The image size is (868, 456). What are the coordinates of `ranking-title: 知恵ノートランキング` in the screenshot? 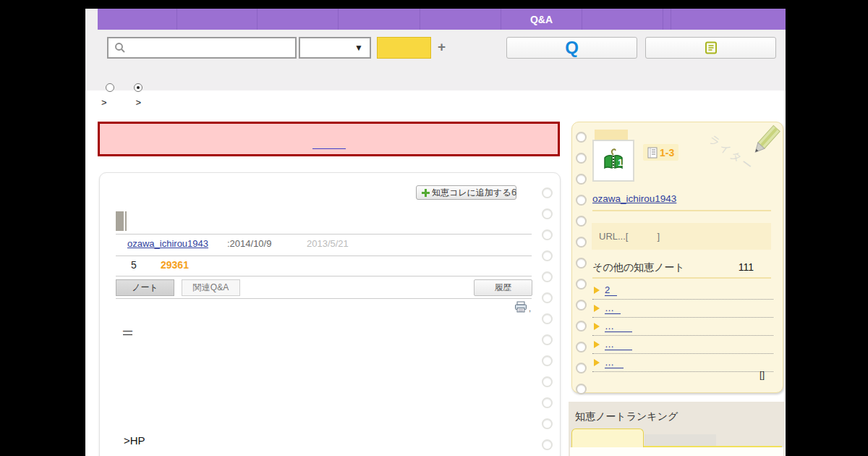 It's located at (626, 417).